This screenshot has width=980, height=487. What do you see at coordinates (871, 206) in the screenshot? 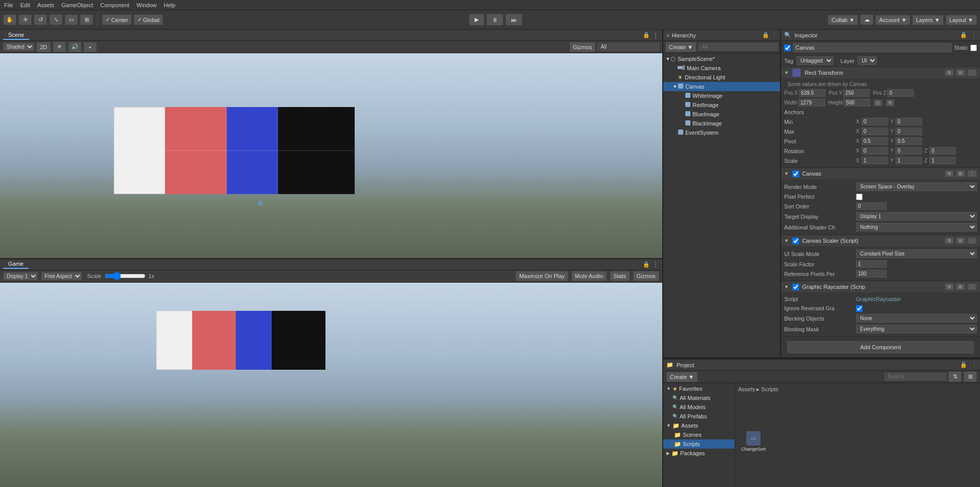
I see `sort-order-input` at bounding box center [871, 206].